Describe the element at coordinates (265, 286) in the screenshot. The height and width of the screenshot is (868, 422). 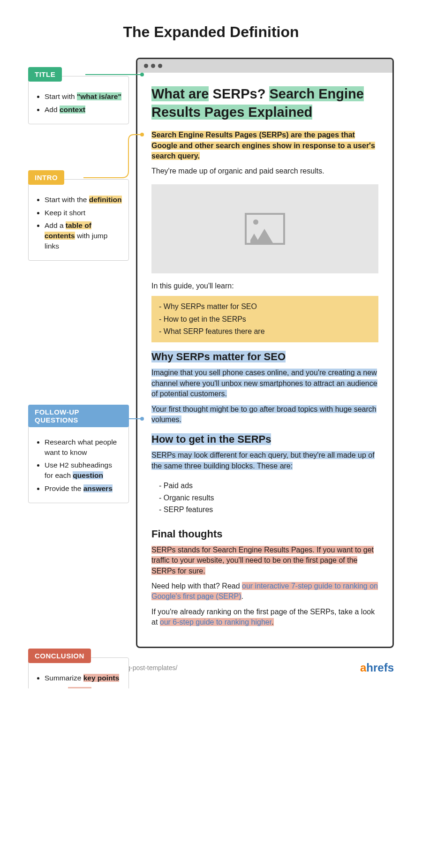
I see `guide-lead: In this guide, you'll learn:` at that location.